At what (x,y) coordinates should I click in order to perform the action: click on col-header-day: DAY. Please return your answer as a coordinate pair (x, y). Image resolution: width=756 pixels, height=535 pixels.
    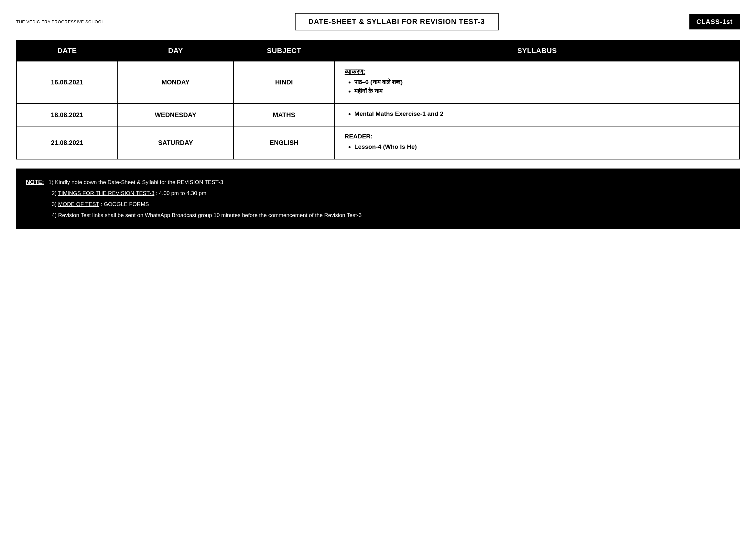
    Looking at the image, I should click on (176, 51).